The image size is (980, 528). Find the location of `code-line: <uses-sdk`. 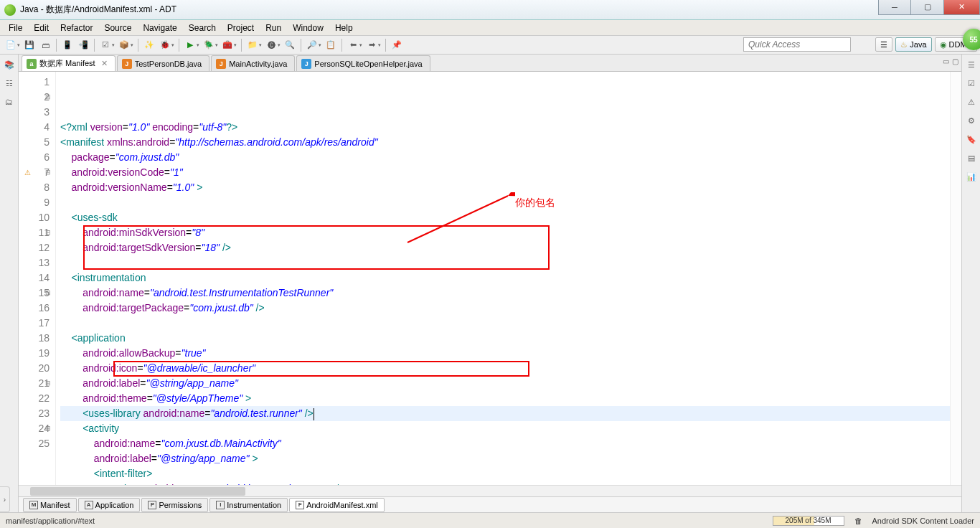

code-line: <uses-sdk is located at coordinates (505, 218).